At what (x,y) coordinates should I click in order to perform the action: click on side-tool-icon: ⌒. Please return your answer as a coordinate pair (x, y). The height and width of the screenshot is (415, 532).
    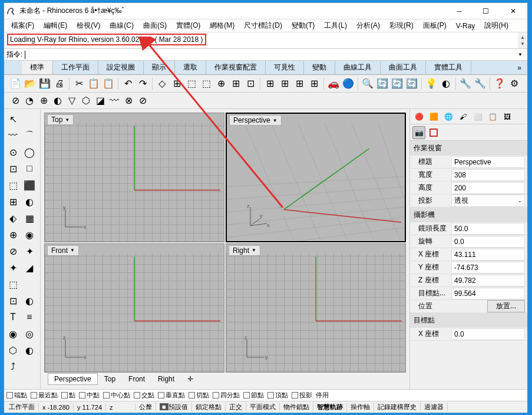
    Looking at the image, I should click on (29, 136).